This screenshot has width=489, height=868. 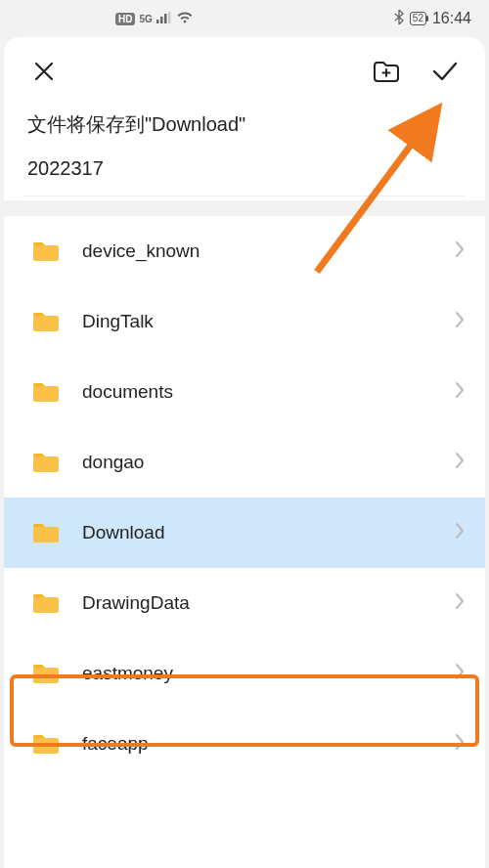 I want to click on bluetooth-icon, so click(x=399, y=19).